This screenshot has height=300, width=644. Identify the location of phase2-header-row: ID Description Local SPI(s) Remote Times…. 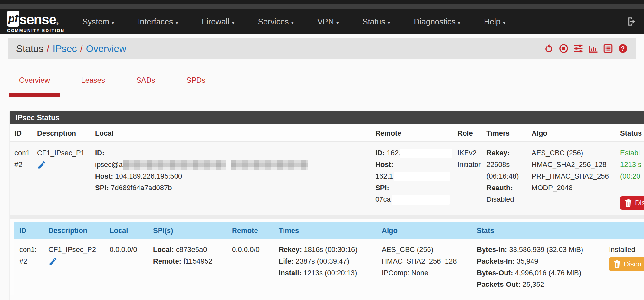
(329, 231).